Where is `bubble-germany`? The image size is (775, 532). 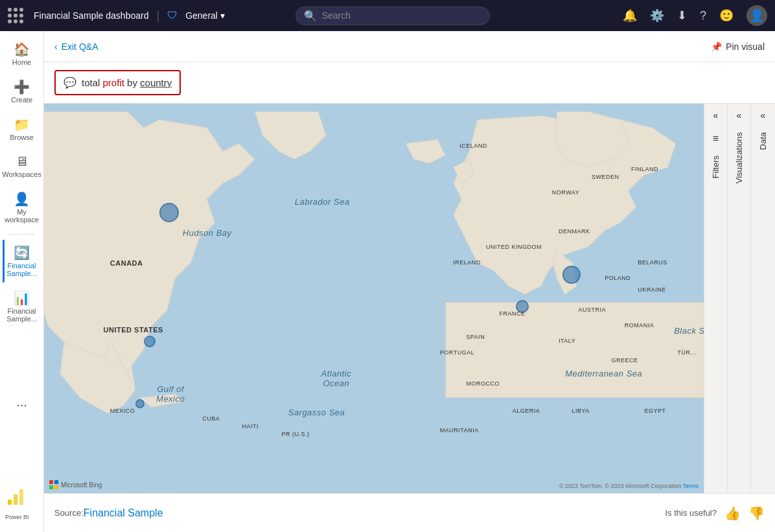
bubble-germany is located at coordinates (572, 275).